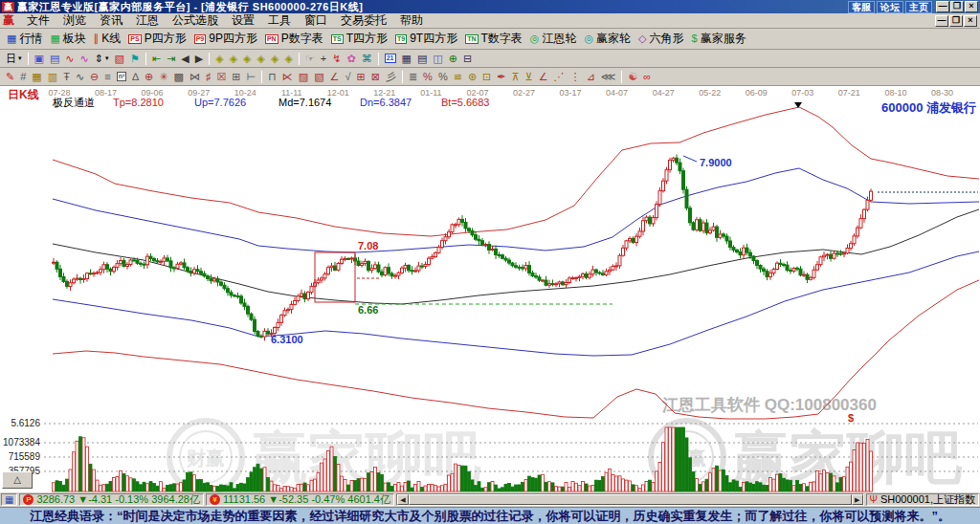 This screenshot has width=980, height=524. What do you see at coordinates (368, 59) in the screenshot?
I see `pattern-tool-icon: ⌘` at bounding box center [368, 59].